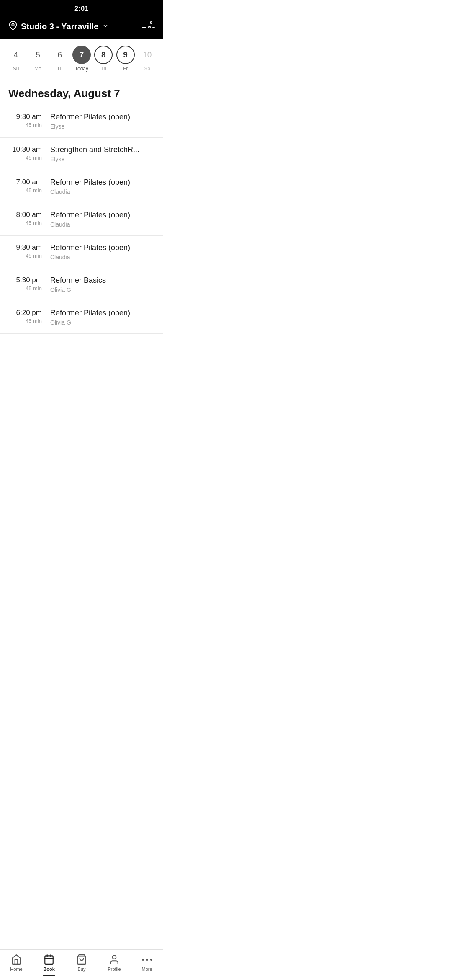  What do you see at coordinates (147, 69) in the screenshot?
I see `day-label-10: Sa` at bounding box center [147, 69].